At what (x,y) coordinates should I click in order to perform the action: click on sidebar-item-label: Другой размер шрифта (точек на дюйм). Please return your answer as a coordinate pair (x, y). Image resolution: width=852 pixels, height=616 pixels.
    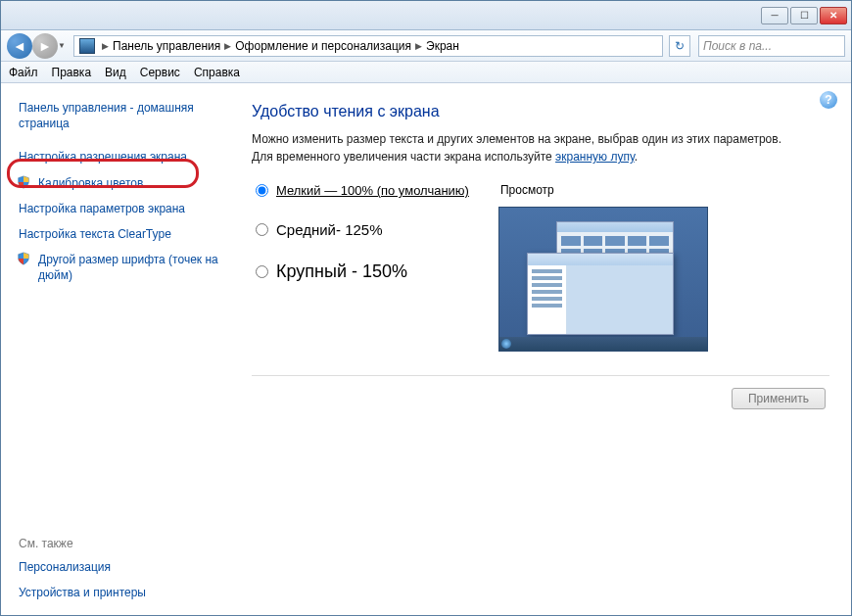
    Looking at the image, I should click on (128, 267).